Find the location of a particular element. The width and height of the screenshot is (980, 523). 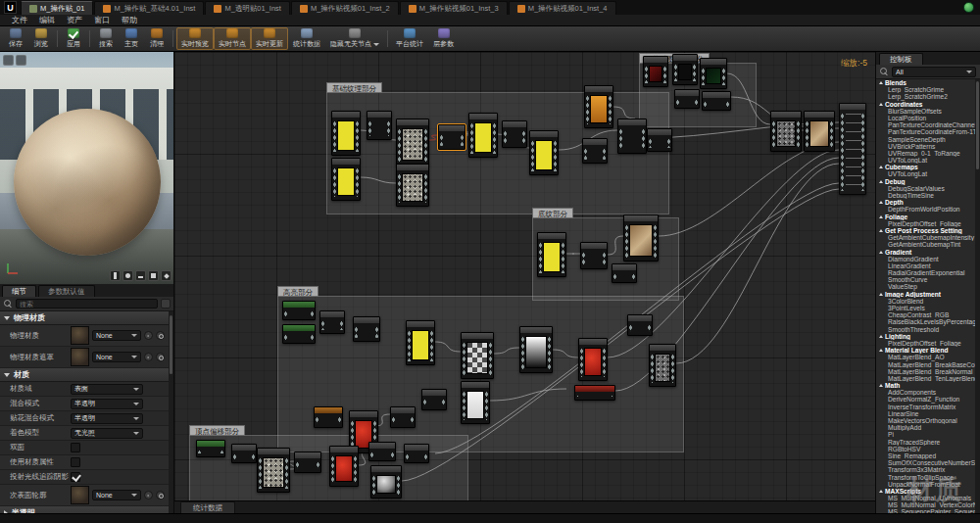

details-scrollbar is located at coordinates (171, 412).